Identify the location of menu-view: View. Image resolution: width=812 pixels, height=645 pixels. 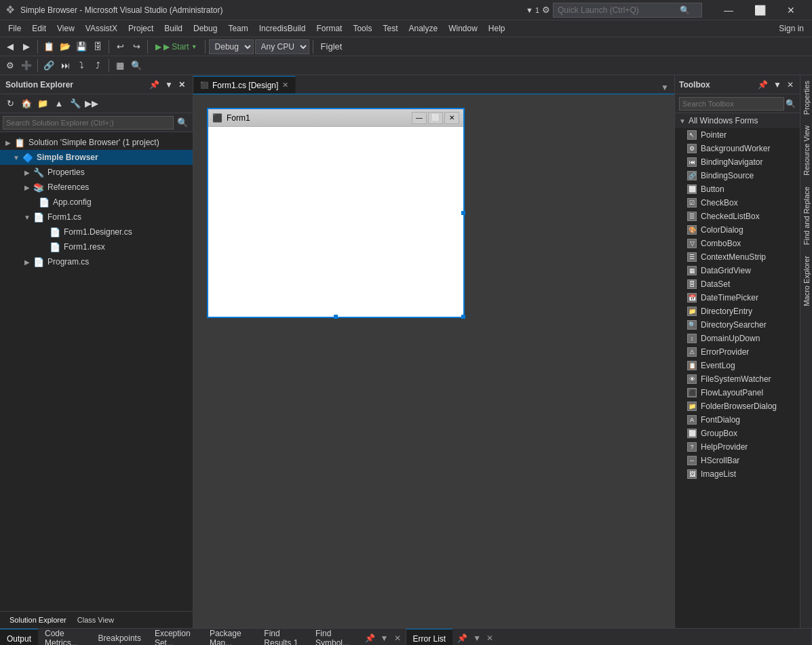
(66, 28).